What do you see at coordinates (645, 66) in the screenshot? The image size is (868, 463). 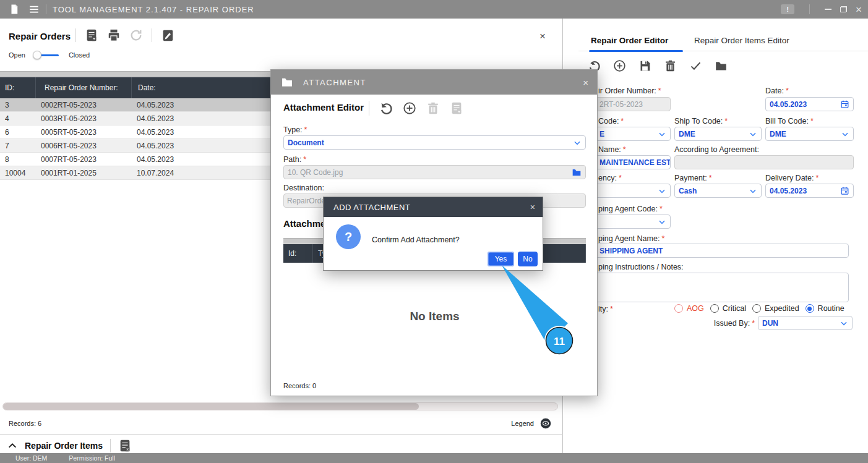 I see `save-icon` at bounding box center [645, 66].